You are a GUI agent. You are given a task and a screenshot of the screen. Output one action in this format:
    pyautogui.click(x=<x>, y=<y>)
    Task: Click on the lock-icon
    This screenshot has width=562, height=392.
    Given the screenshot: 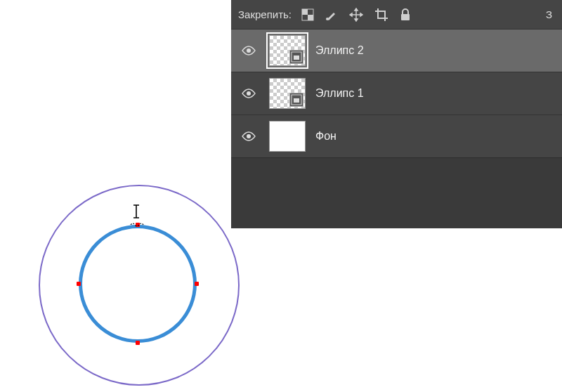 What is the action you would take?
    pyautogui.click(x=405, y=15)
    